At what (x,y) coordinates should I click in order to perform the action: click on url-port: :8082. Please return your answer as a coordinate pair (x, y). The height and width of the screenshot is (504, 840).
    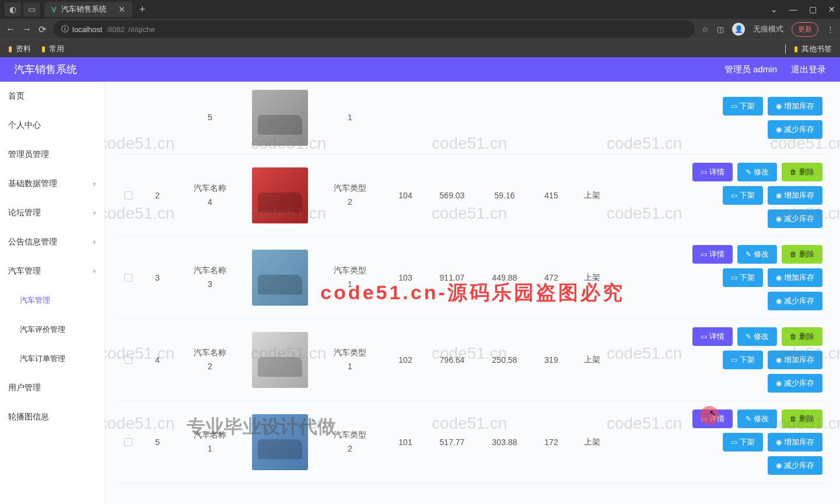
    Looking at the image, I should click on (116, 29).